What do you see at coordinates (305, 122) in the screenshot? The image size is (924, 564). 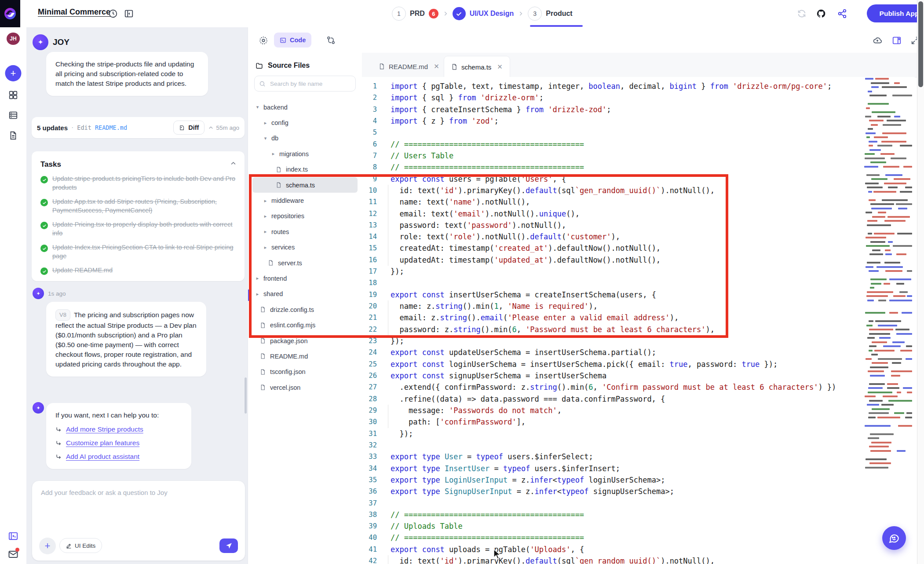 I see `tree-item-config: ▸config` at bounding box center [305, 122].